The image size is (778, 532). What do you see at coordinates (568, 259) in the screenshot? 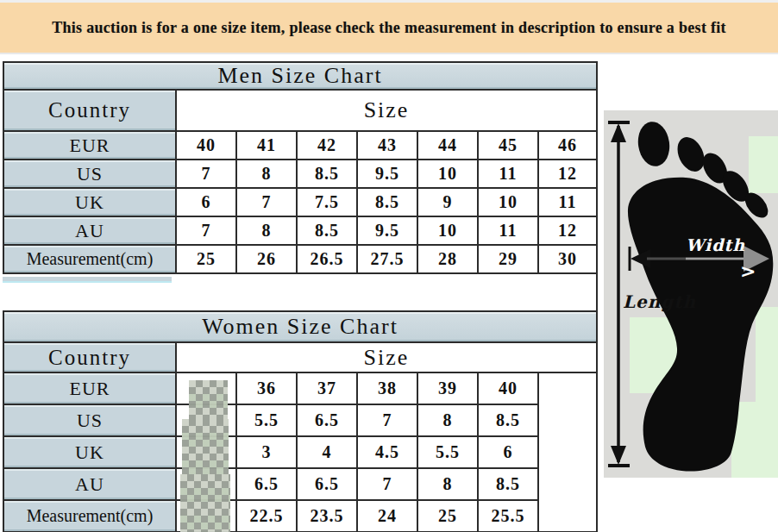
I see `size-cell: 30` at bounding box center [568, 259].